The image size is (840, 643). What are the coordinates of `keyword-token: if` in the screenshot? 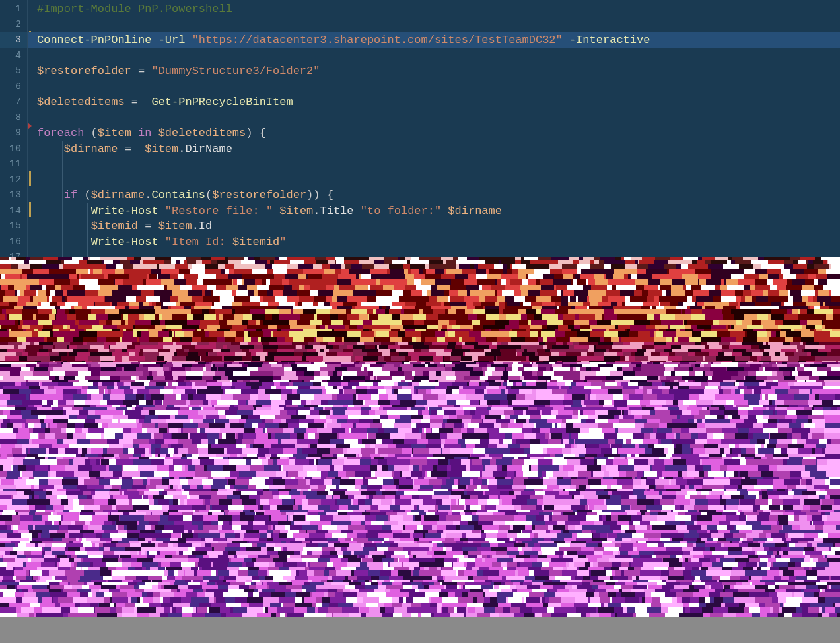 It's located at (71, 195).